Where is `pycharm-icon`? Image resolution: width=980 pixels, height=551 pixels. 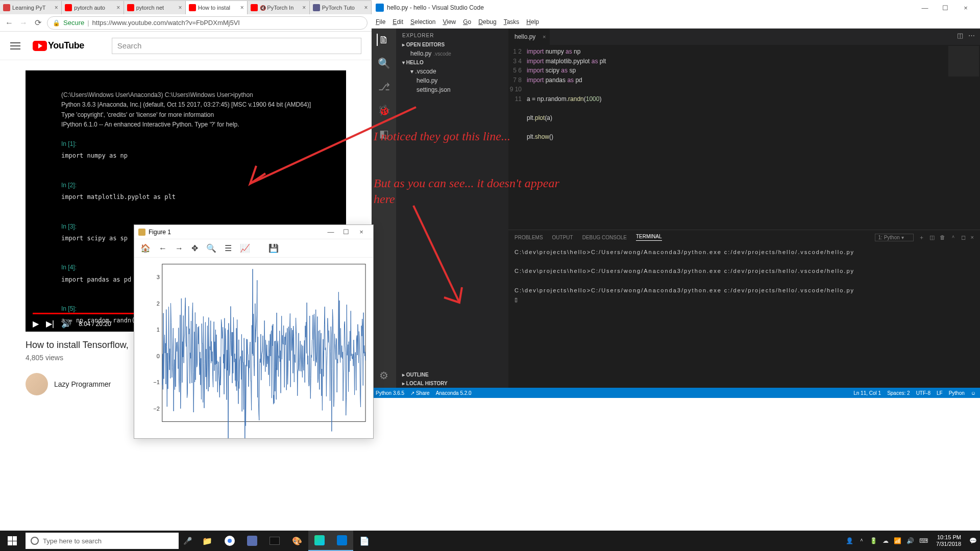
pycharm-icon is located at coordinates (320, 541).